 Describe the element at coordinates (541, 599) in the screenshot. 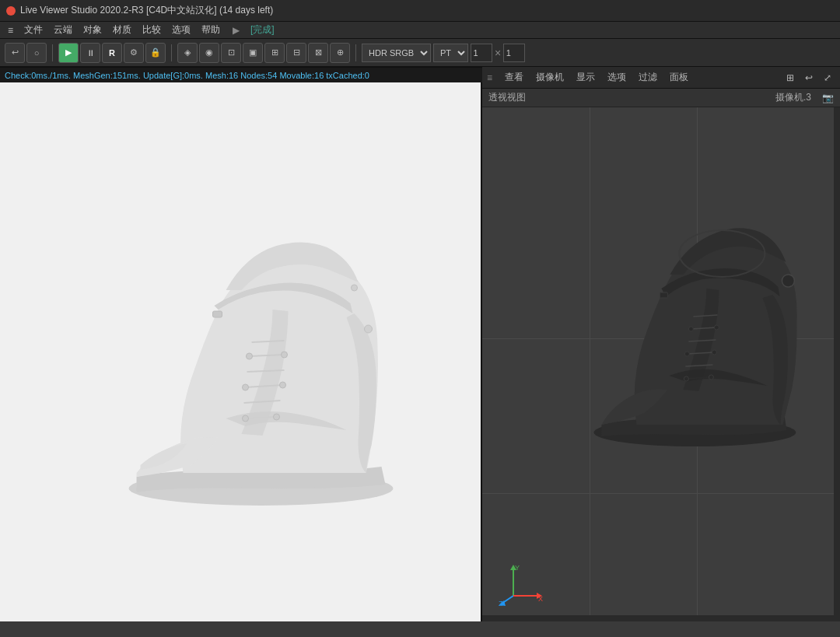

I see `svg-text: X` at that location.